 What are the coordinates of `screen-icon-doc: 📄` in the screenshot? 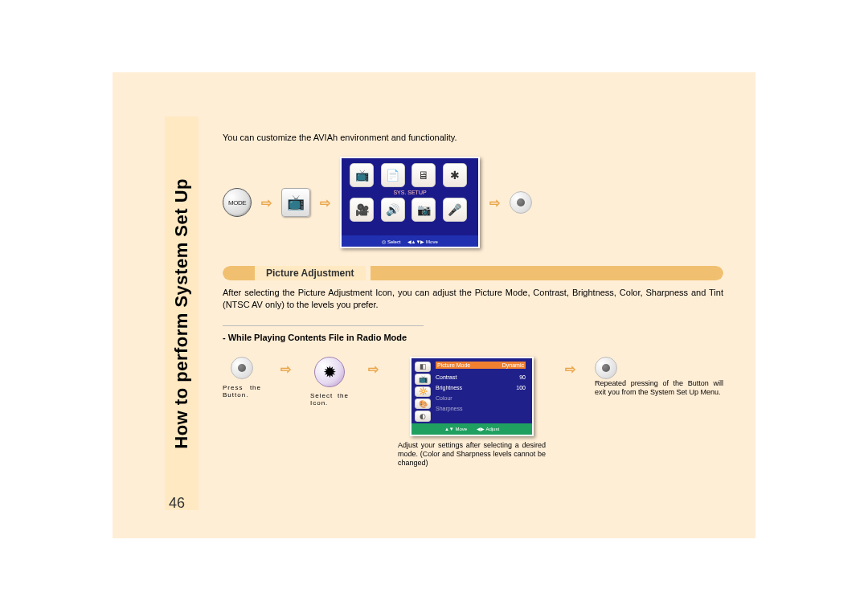 It's located at (393, 175).